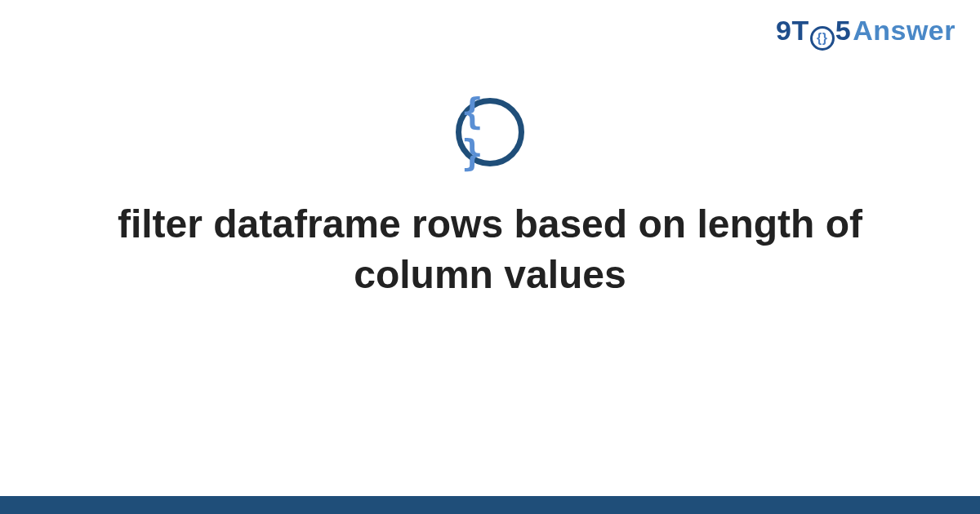 The image size is (980, 514). What do you see at coordinates (490, 132) in the screenshot?
I see `code-braces-icon: { }` at bounding box center [490, 132].